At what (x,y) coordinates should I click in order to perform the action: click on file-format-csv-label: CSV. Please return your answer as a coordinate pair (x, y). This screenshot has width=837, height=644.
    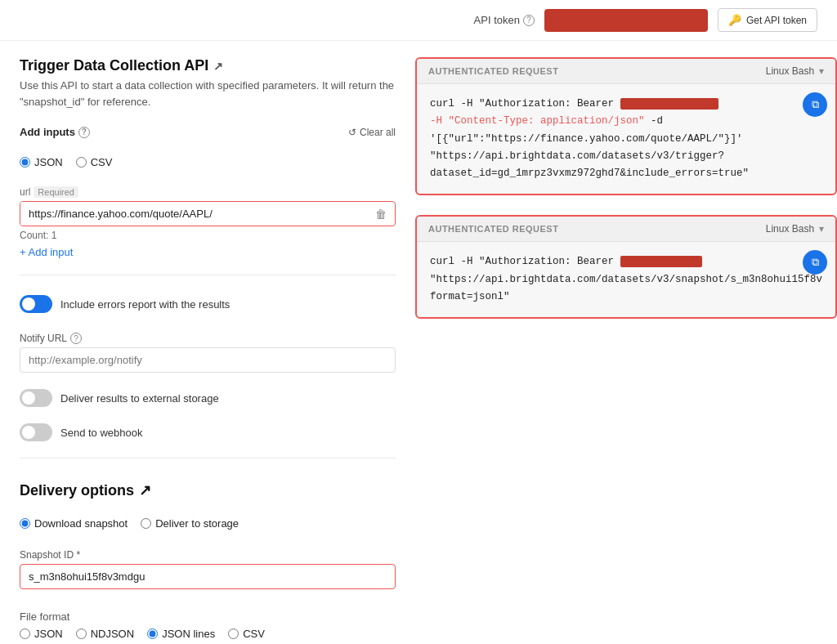
    Looking at the image, I should click on (247, 634).